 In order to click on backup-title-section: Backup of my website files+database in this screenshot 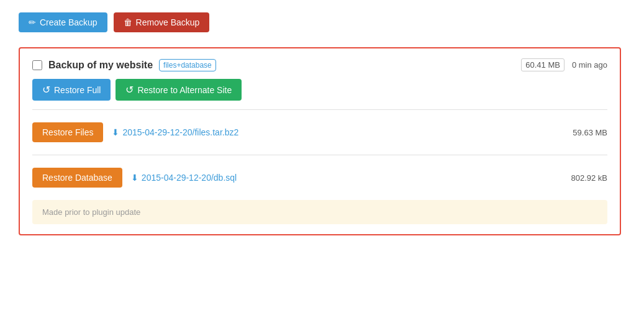, I will do `click(124, 65)`.